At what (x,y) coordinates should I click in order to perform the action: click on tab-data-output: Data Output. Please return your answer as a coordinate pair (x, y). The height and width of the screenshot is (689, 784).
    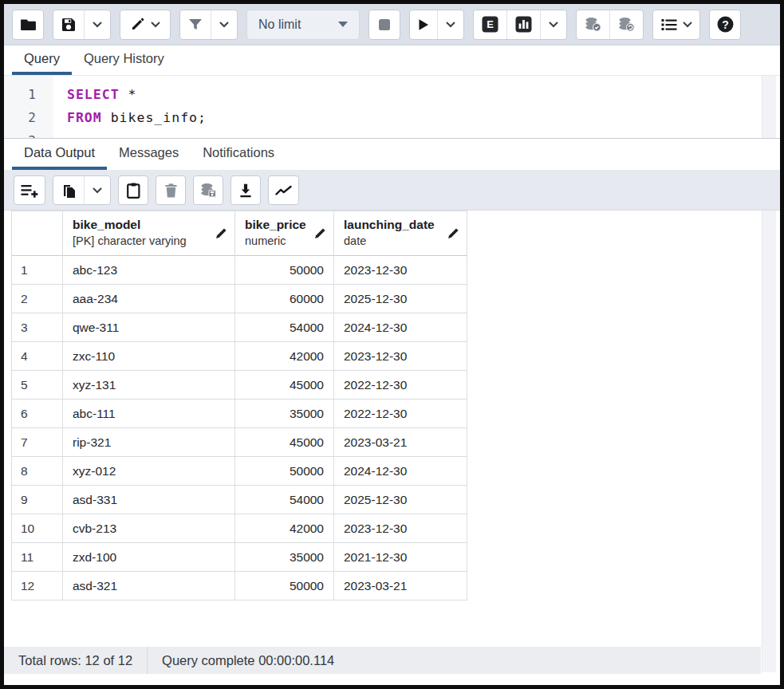
    Looking at the image, I should click on (59, 155).